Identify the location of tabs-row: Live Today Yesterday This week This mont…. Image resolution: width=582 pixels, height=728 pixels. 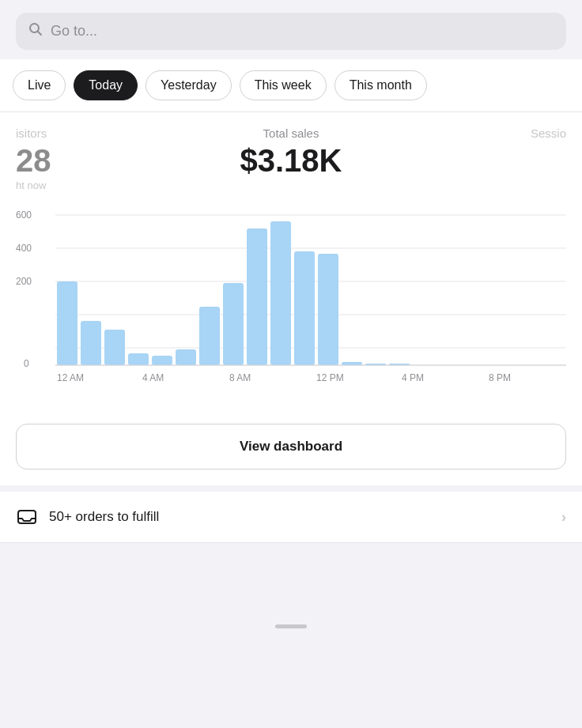
(291, 85).